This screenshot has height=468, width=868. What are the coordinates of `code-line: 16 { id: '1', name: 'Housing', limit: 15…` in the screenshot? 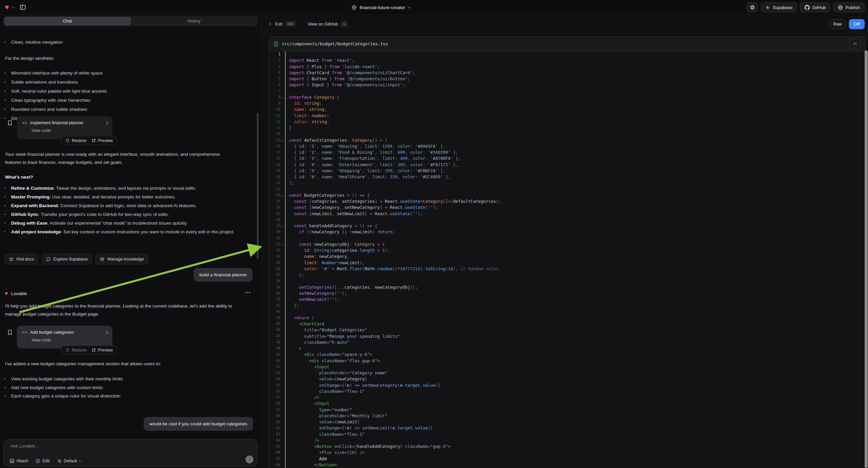 It's located at (567, 146).